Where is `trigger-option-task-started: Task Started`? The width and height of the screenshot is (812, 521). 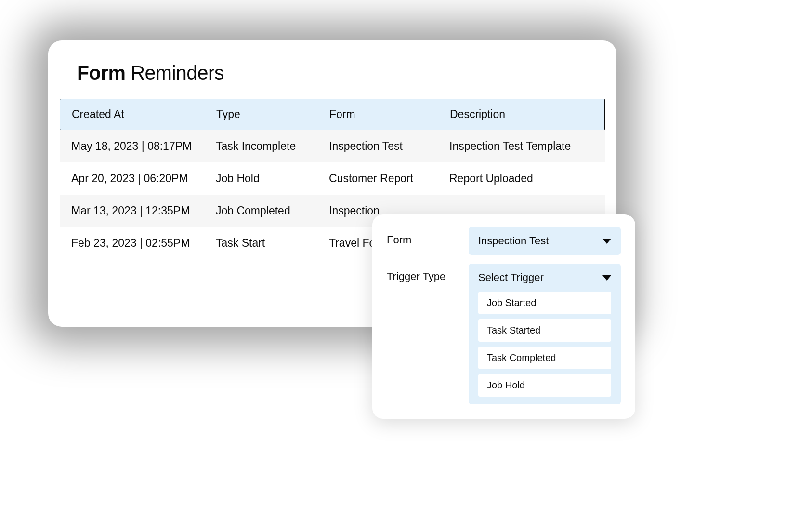
trigger-option-task-started: Task Started is located at coordinates (545, 331).